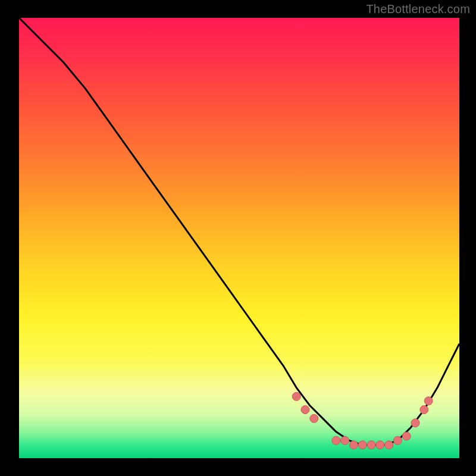  What do you see at coordinates (362, 420) in the screenshot?
I see `markers-group` at bounding box center [362, 420].